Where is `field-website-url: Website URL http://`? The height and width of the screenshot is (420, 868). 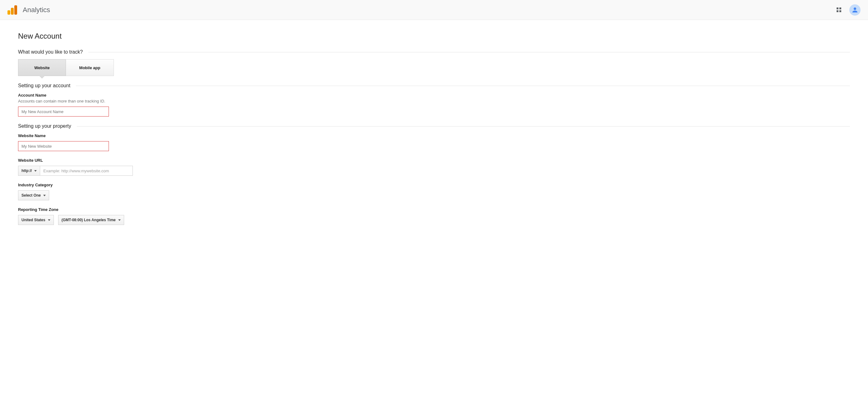 field-website-url: Website URL http:// is located at coordinates (434, 167).